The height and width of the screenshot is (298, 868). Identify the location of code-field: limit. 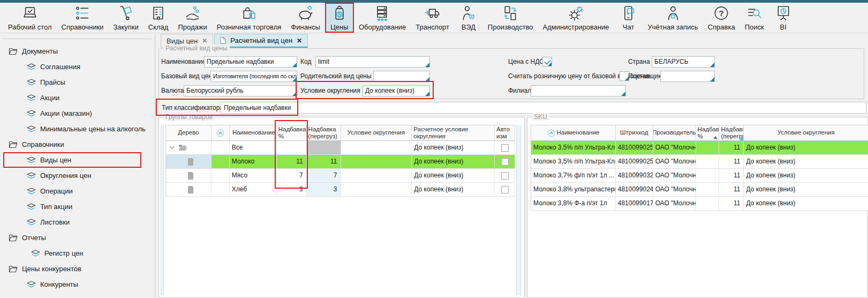
(373, 62).